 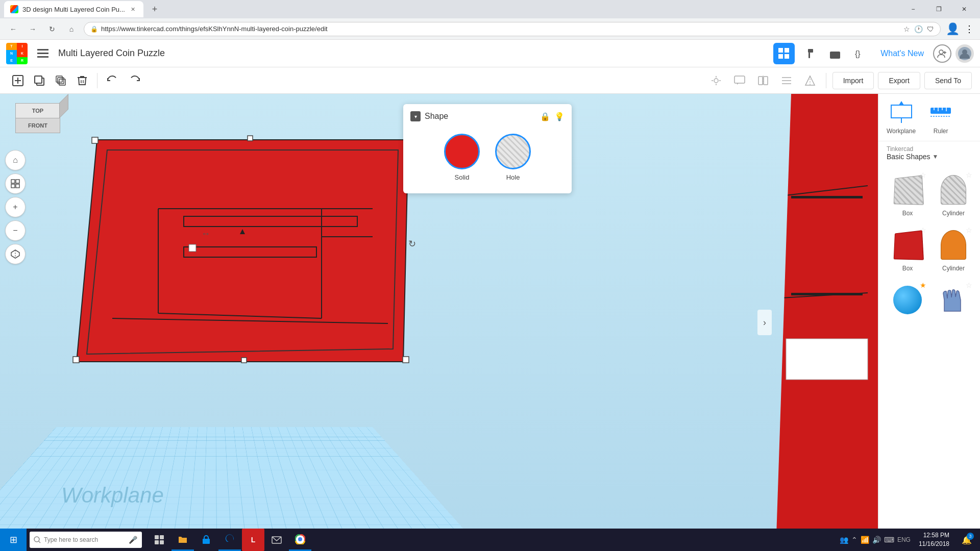 What do you see at coordinates (13, 540) in the screenshot?
I see `start-button: ⊞` at bounding box center [13, 540].